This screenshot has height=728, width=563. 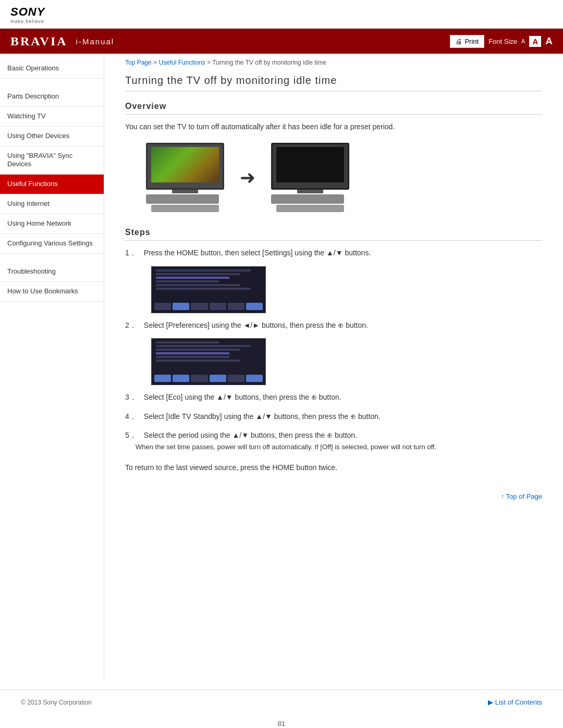 What do you see at coordinates (523, 41) in the screenshot?
I see `font-size-small-button: A` at bounding box center [523, 41].